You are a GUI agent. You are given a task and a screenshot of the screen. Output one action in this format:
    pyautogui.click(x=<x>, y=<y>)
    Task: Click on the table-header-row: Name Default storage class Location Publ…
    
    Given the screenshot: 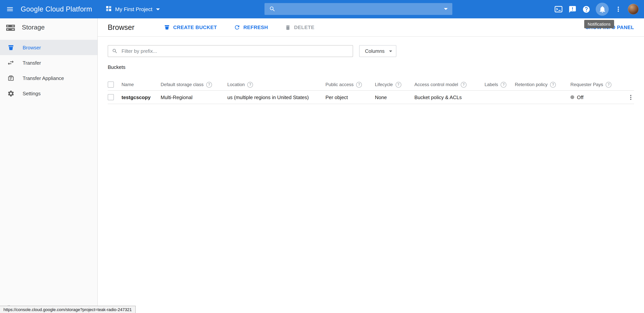 What is the action you would take?
    pyautogui.click(x=371, y=85)
    